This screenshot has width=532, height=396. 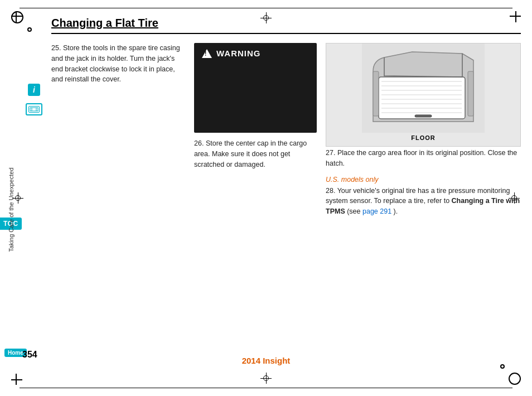 I want to click on tool-icon-svg, so click(x=34, y=109).